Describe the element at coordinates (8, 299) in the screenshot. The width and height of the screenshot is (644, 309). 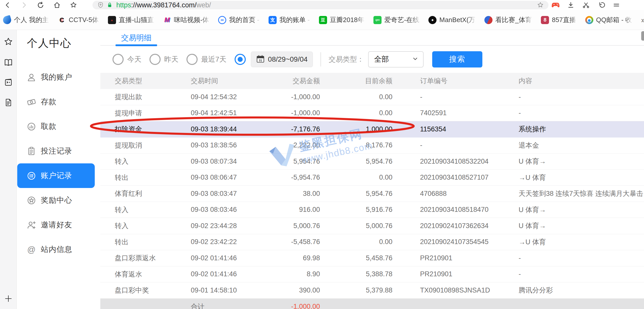
I see `add-icon` at that location.